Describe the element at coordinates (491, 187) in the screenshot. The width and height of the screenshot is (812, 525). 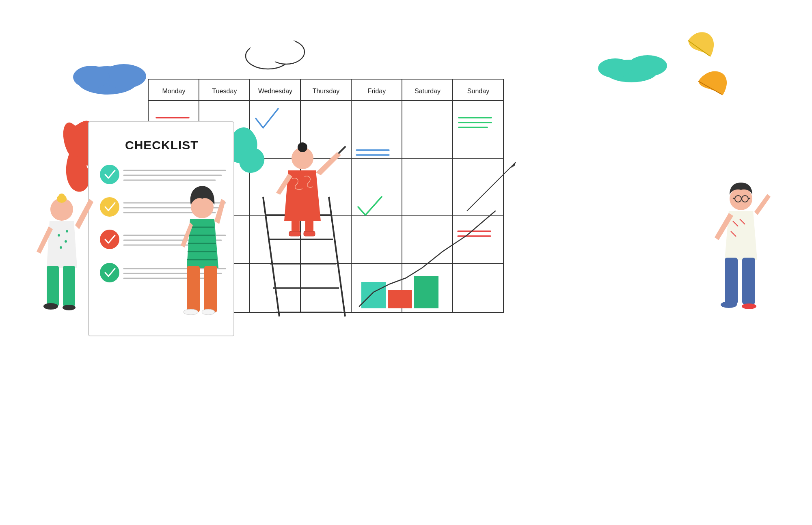
I see `trend-arrow` at that location.